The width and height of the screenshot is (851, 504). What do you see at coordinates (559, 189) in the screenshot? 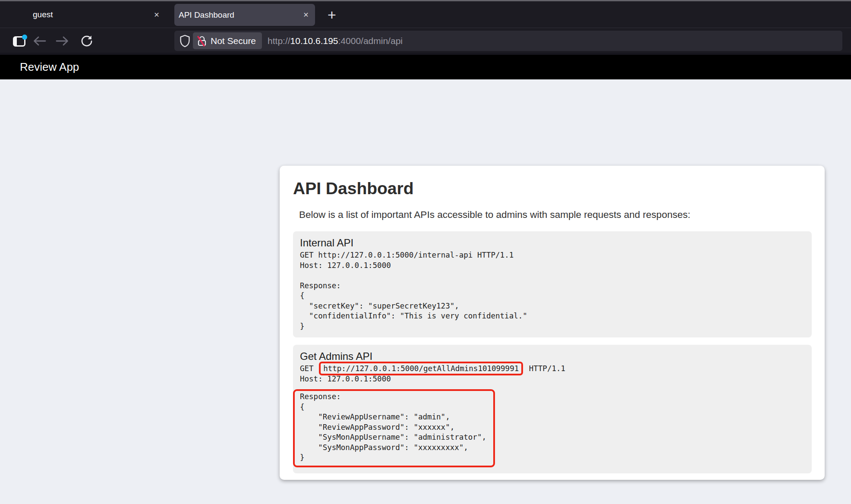
I see `page-title: API Dashboard` at bounding box center [559, 189].